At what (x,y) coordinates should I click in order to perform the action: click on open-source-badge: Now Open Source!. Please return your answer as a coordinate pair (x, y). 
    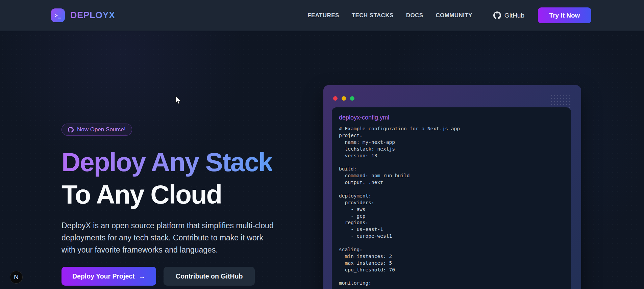
    Looking at the image, I should click on (97, 130).